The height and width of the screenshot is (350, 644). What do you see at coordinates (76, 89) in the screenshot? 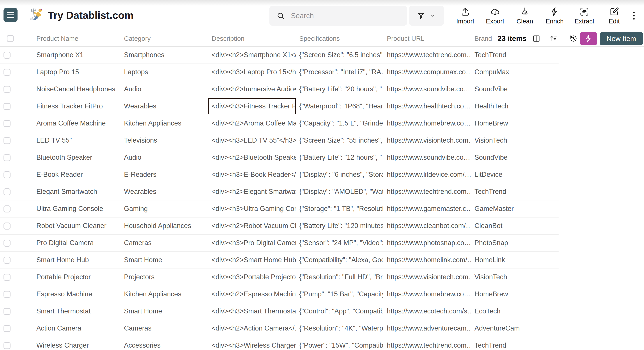
I see `cell-product-name: NoiseCancel Headphones` at bounding box center [76, 89].